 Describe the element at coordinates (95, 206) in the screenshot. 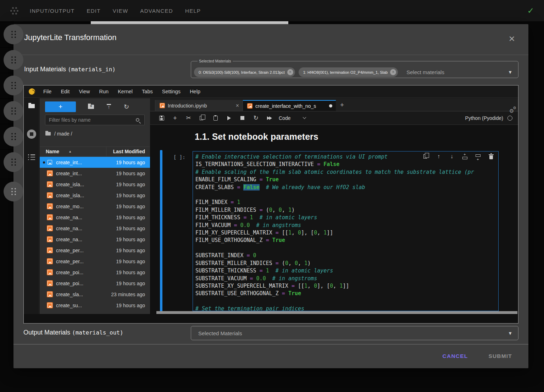

I see `file-row: create_mo...19 hours ago` at that location.